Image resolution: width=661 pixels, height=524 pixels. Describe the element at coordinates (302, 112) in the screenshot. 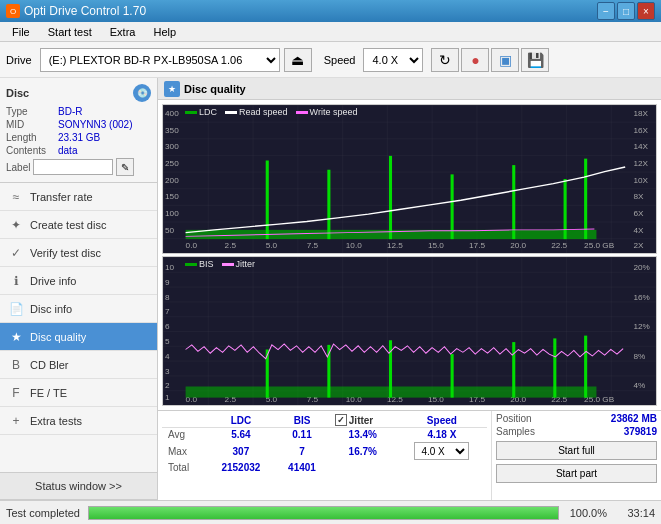

I see `legend-write-speed-color` at that location.